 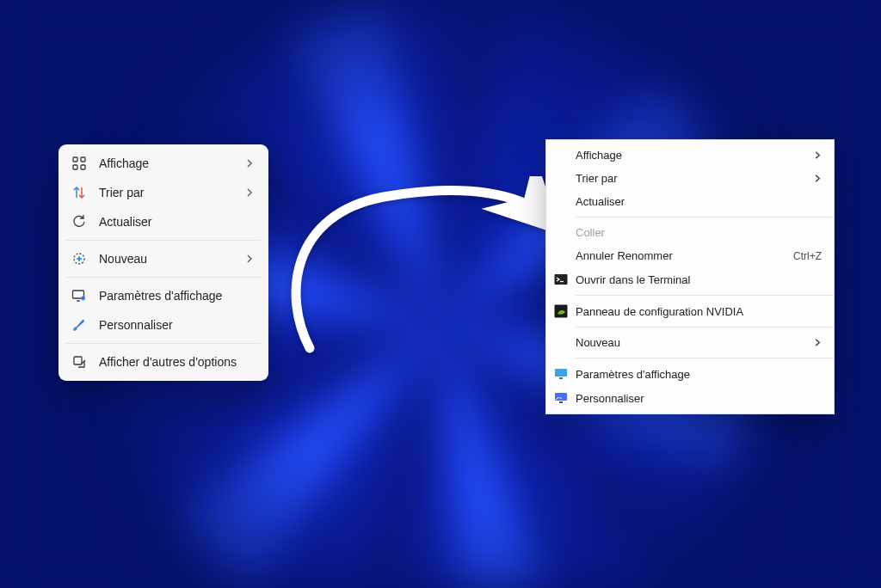 I want to click on display-settings-icon, so click(x=79, y=296).